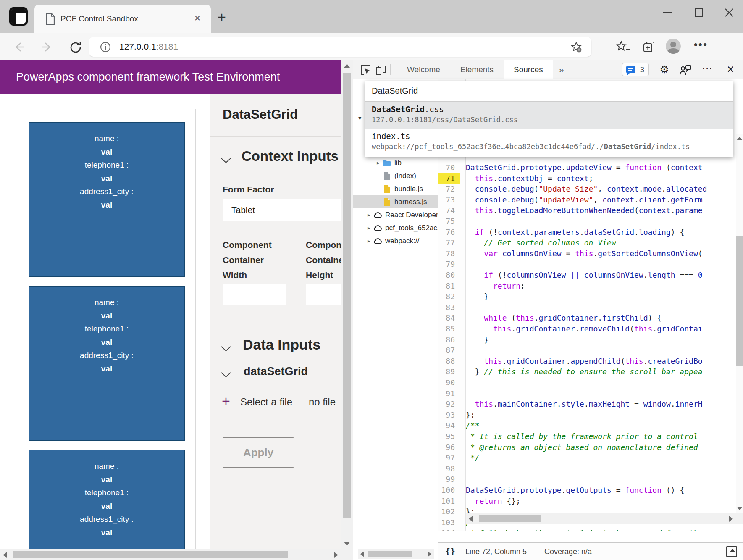  What do you see at coordinates (587, 329) in the screenshot?
I see `code-line: 85 this.gridContainer.removeChild(this.g…` at bounding box center [587, 329].